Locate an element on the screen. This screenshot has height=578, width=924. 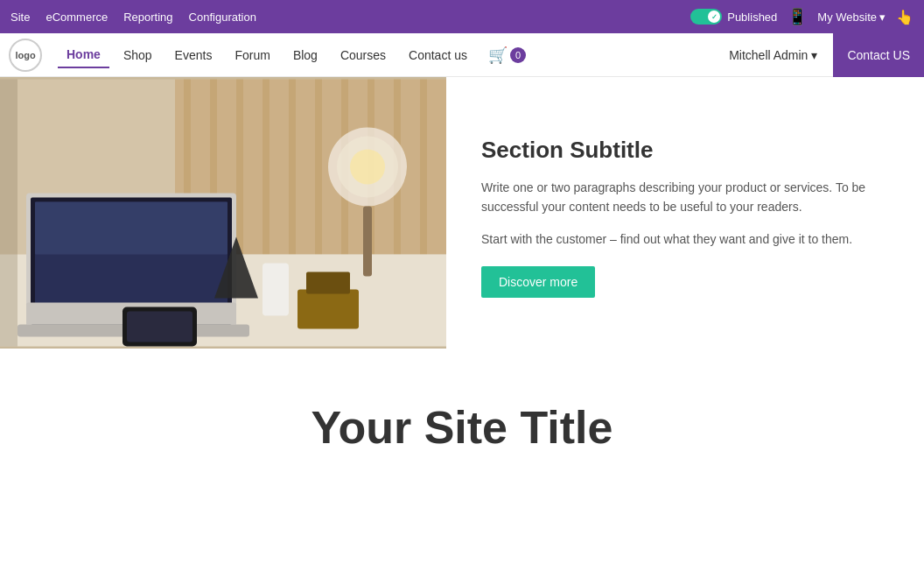
nav-link-shop: Shop is located at coordinates (138, 55).